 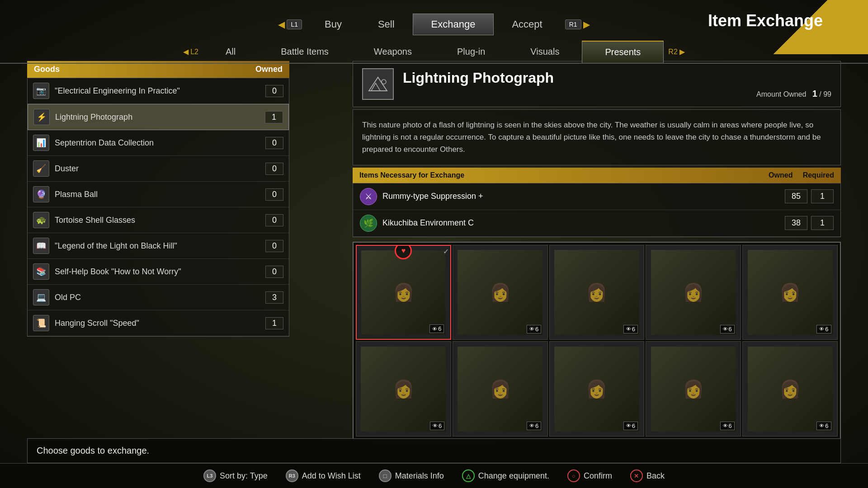 I want to click on item-name: Duster, so click(x=160, y=169).